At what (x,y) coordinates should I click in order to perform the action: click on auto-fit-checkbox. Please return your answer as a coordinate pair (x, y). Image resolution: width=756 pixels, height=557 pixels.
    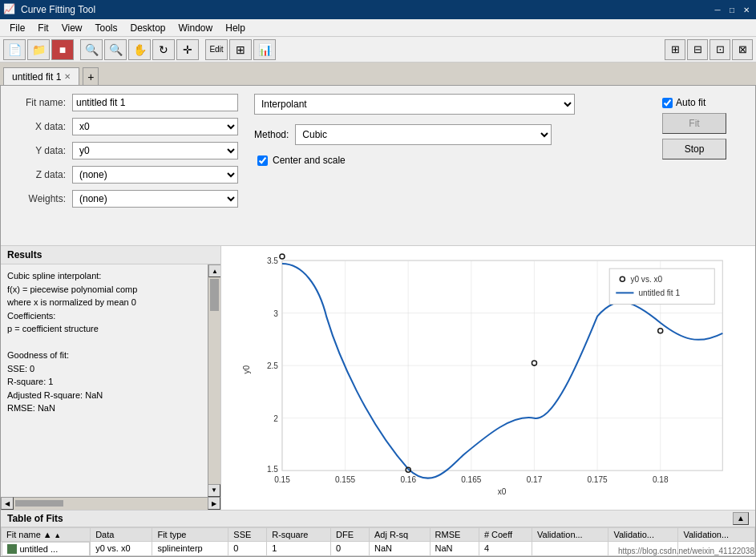
    Looking at the image, I should click on (667, 103).